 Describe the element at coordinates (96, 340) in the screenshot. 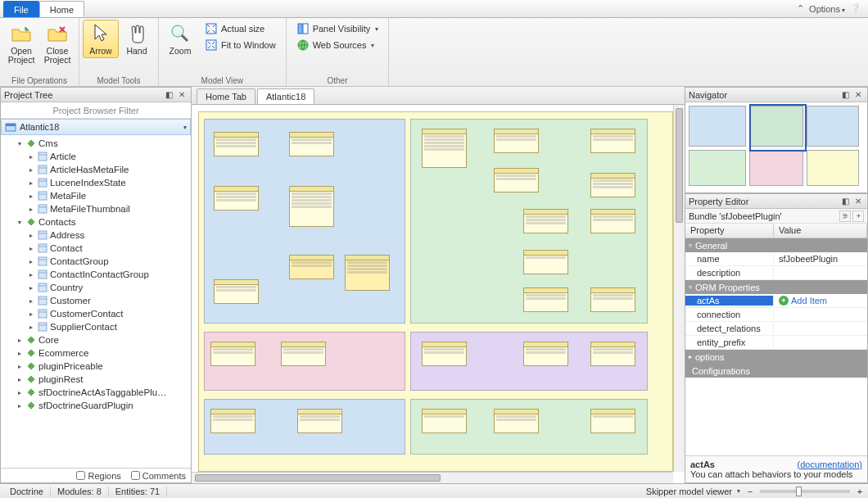

I see `tree-module: ▸Core` at that location.